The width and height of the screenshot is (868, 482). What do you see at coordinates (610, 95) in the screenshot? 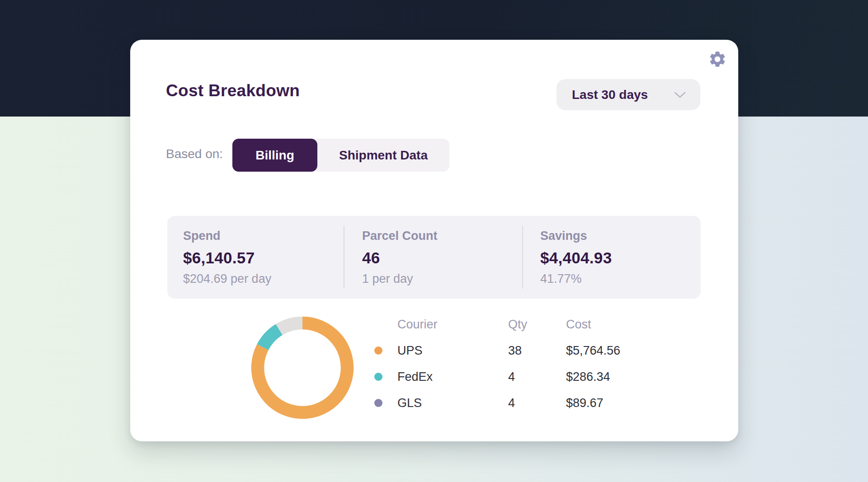
I see `period-dropdown-value: Last 30 days` at bounding box center [610, 95].